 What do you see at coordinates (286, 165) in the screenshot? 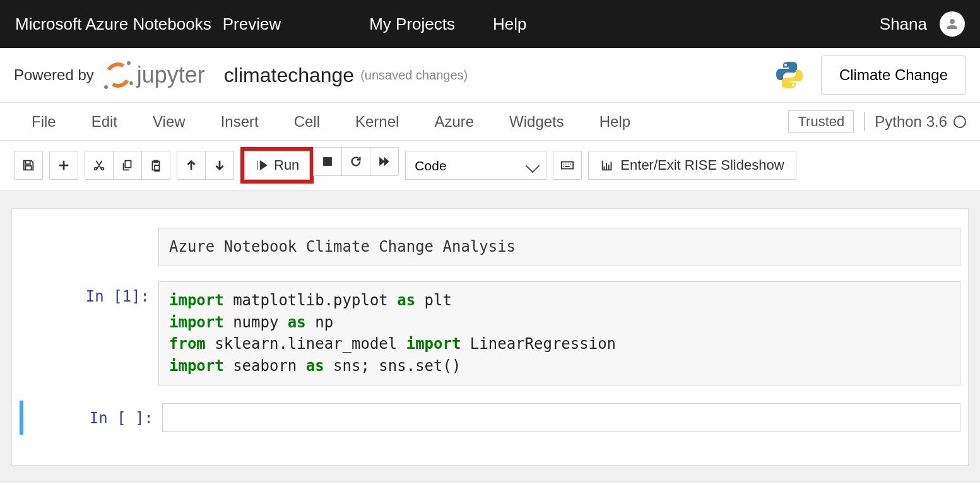
I see `run-label: Run` at bounding box center [286, 165].